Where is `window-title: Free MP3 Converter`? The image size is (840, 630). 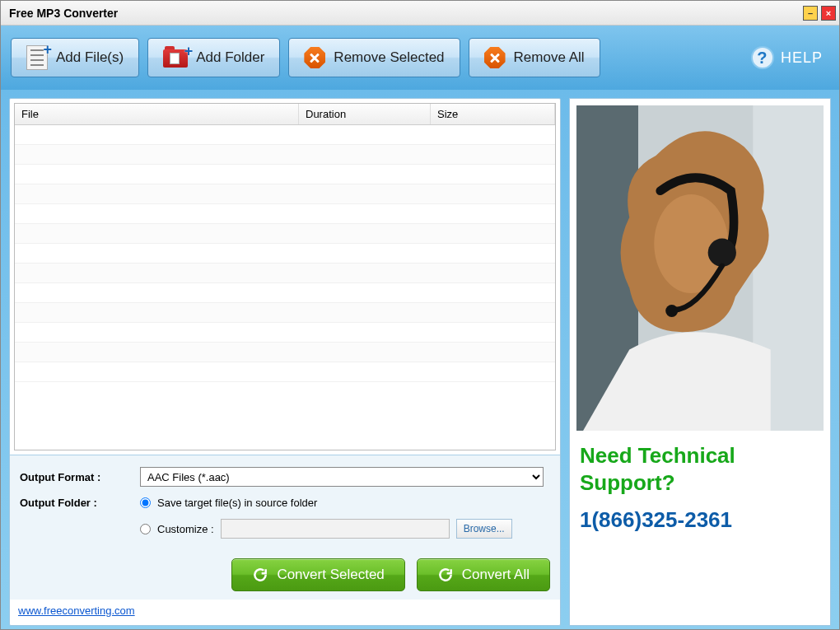 window-title: Free MP3 Converter is located at coordinates (63, 13).